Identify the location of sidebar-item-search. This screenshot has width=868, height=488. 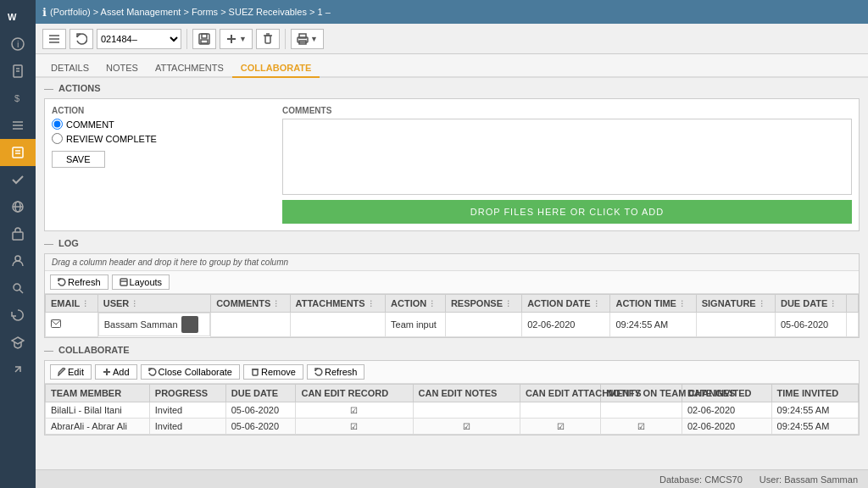
(18, 288).